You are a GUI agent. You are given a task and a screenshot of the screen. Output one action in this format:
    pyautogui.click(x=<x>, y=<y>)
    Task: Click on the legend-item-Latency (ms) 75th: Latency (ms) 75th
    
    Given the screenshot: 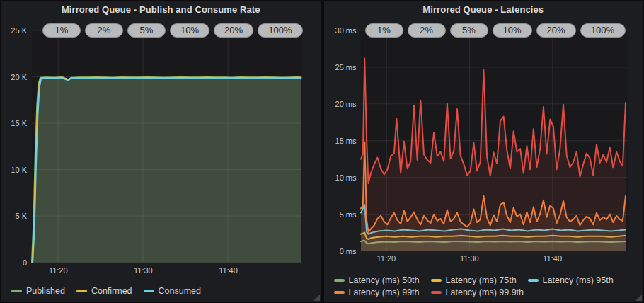 What is the action you would take?
    pyautogui.click(x=474, y=280)
    